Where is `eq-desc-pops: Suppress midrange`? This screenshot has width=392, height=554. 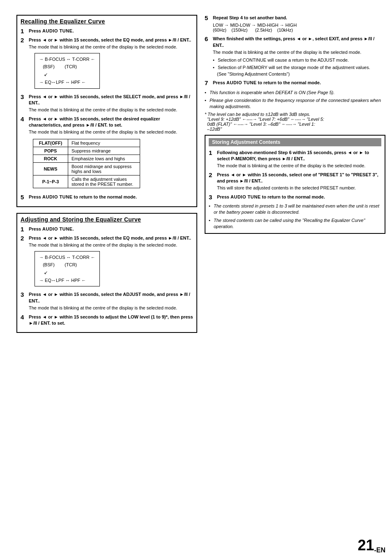
eq-desc-pops: Suppress midrange is located at coordinates (104, 150).